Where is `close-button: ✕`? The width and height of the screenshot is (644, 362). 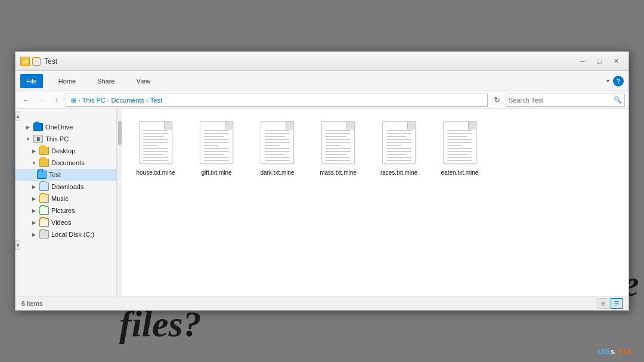 close-button: ✕ is located at coordinates (616, 61).